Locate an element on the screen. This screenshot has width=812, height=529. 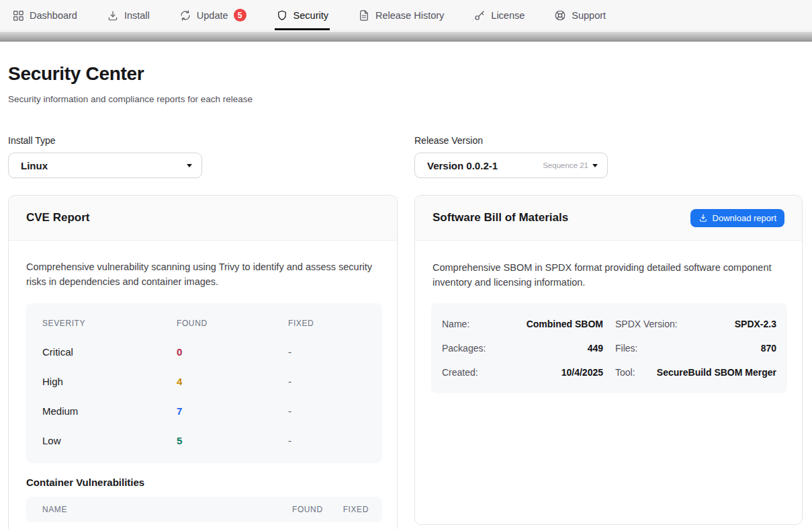
download-report-label: Download report is located at coordinates (744, 218).